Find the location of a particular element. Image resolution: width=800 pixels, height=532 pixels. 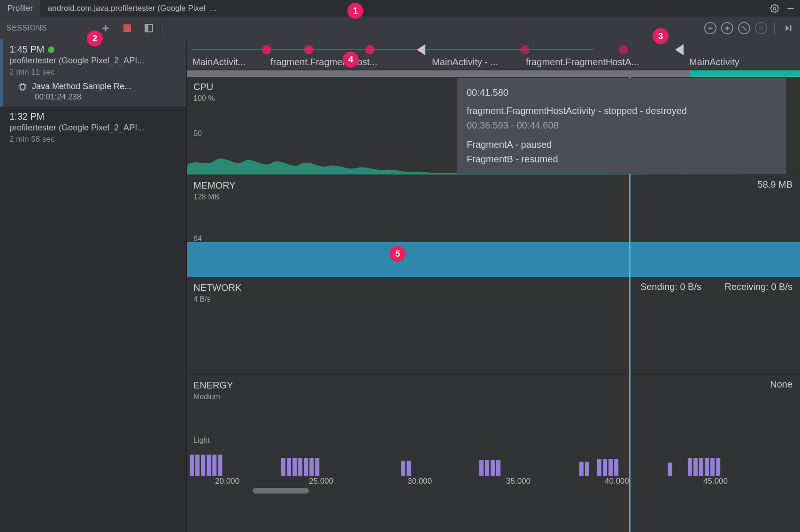

time-tick: 25.000 is located at coordinates (321, 481).